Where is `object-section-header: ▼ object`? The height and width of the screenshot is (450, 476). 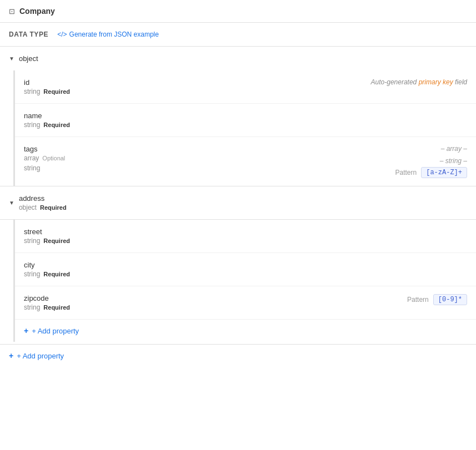 object-section-header: ▼ object is located at coordinates (238, 59).